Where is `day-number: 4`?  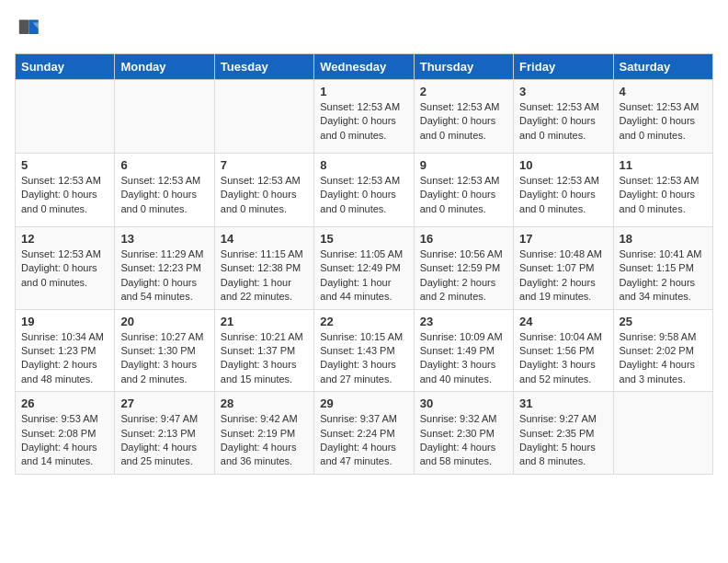 day-number: 4 is located at coordinates (664, 92).